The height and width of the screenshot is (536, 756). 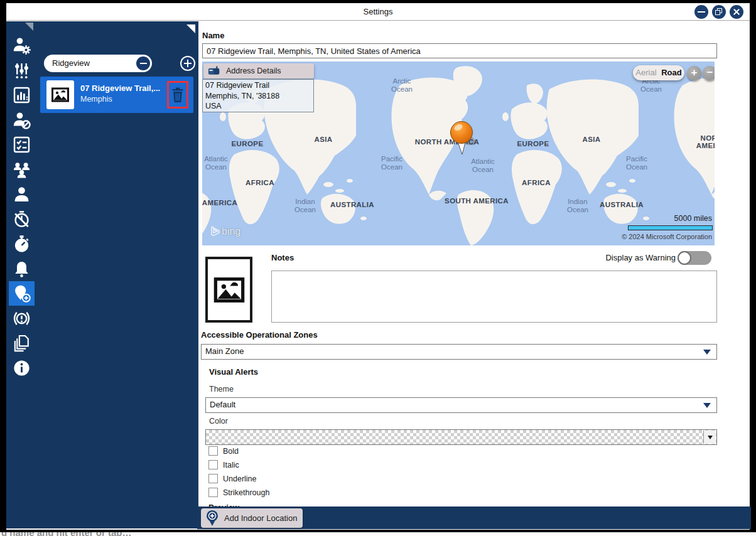 I want to click on user-icon, so click(x=21, y=195).